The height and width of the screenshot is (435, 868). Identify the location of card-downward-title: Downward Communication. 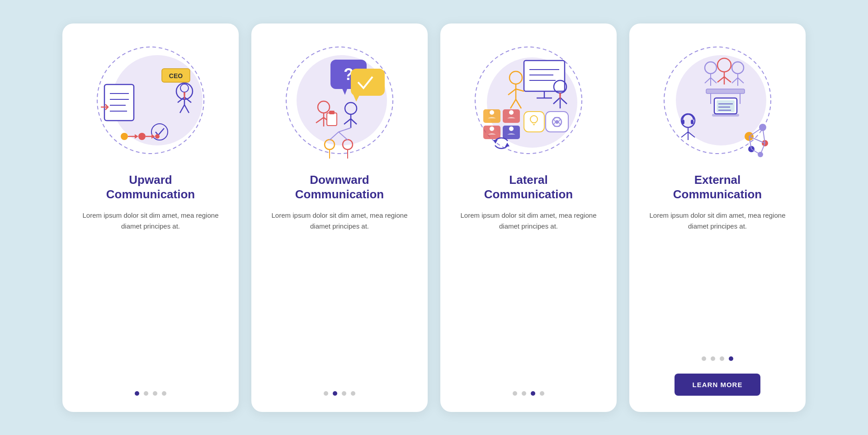
(340, 187).